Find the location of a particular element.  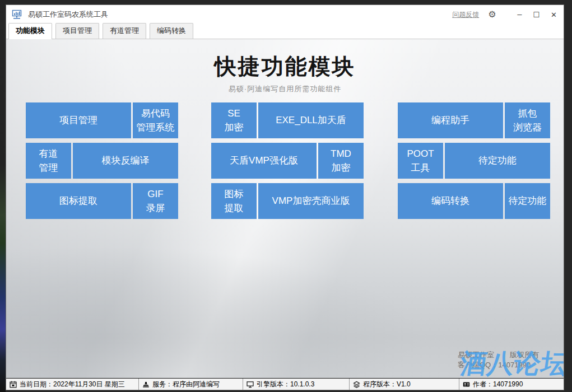

module-decompile-button: 模块反编译 is located at coordinates (125, 161).